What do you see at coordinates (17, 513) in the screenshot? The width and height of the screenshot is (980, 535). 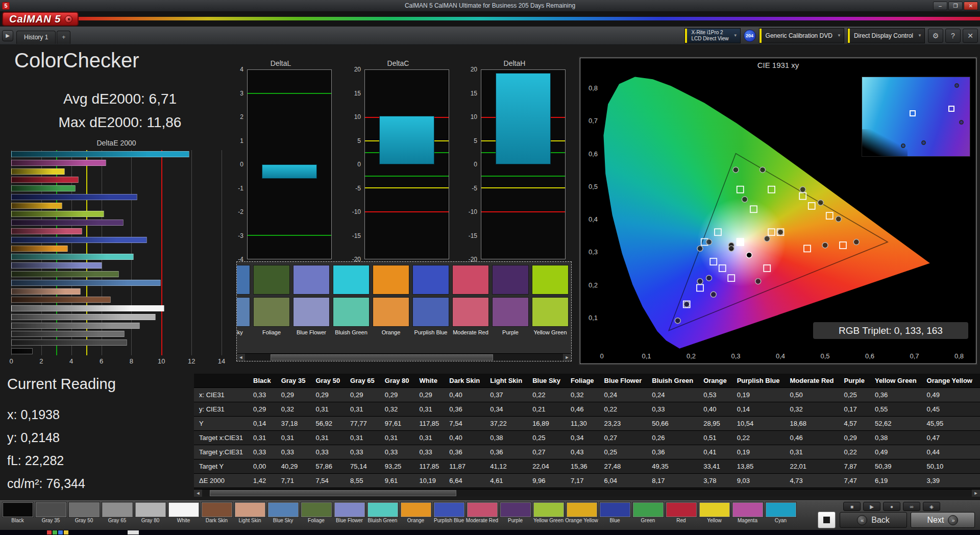 I see `patch-button: Black` at bounding box center [17, 513].